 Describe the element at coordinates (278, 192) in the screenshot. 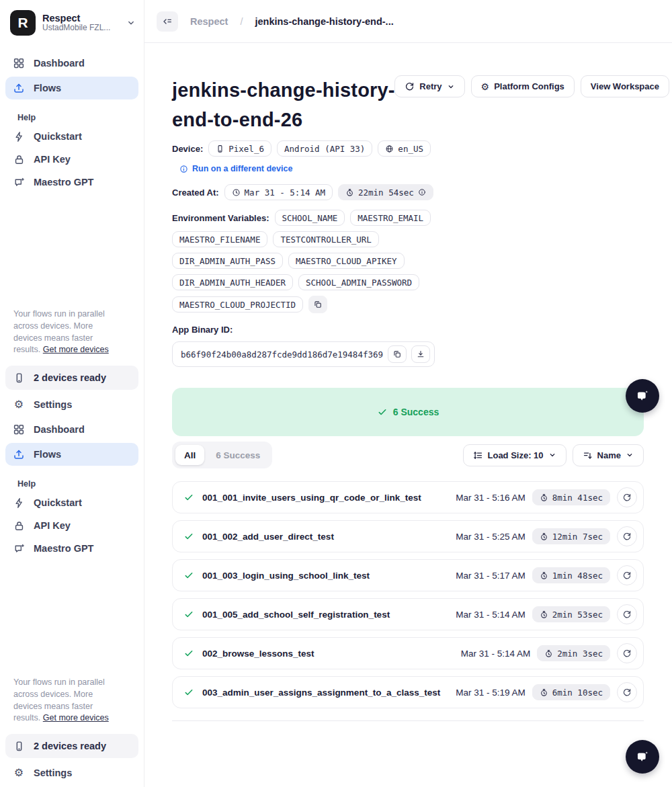

I see `created-chip: Mar 31 - 5:14 AM` at that location.